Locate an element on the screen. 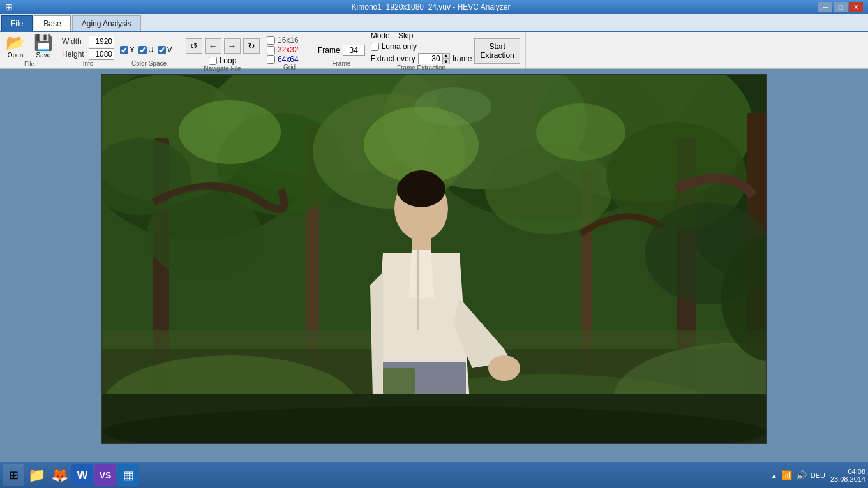  maximize-button: □ is located at coordinates (841, 7).